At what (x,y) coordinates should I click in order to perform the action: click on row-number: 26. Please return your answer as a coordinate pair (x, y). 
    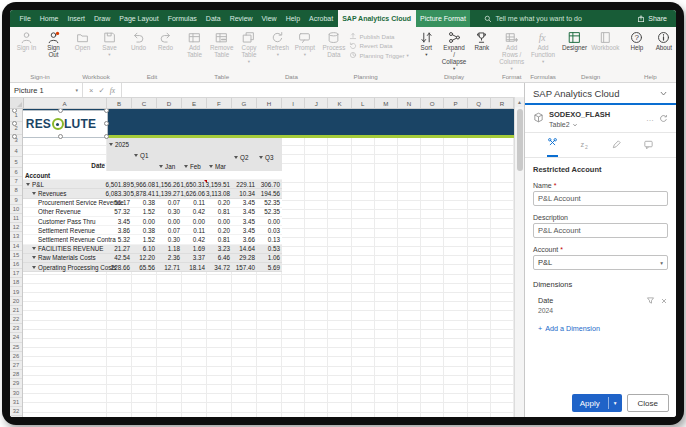
    Looking at the image, I should click on (16, 356).